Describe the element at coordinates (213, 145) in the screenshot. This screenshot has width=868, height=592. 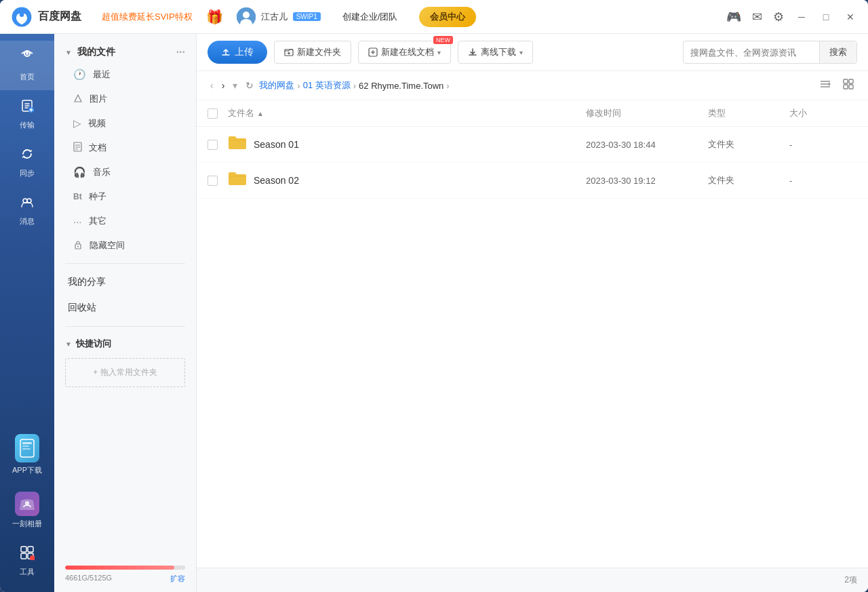
I see `row1-check` at that location.